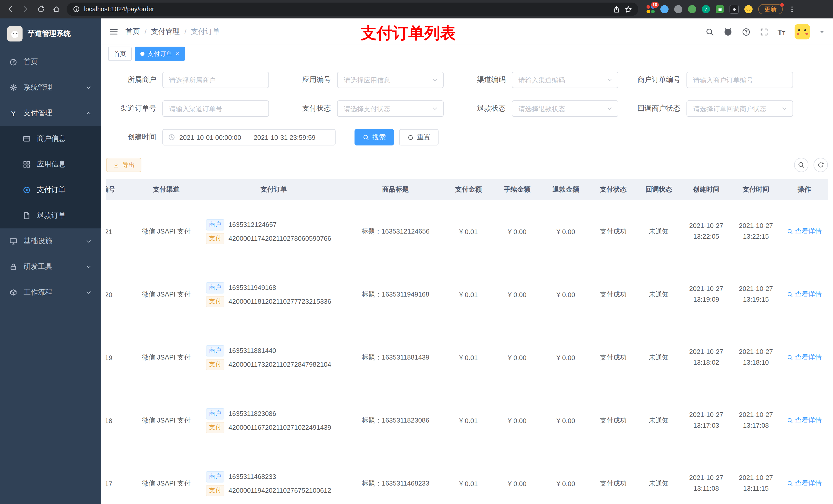 This screenshot has height=504, width=833. What do you see at coordinates (76, 9) in the screenshot?
I see `site-info-icon` at bounding box center [76, 9].